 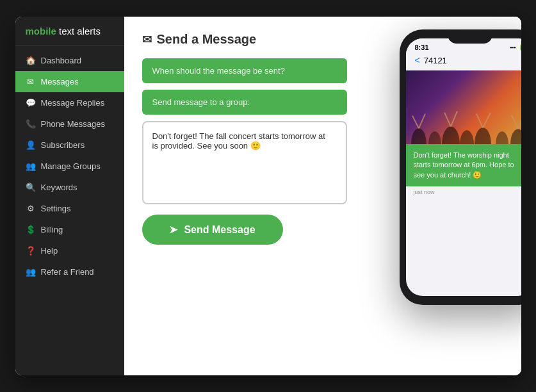 I want to click on phone-screen: 8:31 ▪▪▪ 🔋 < 74121, so click(x=464, y=167).